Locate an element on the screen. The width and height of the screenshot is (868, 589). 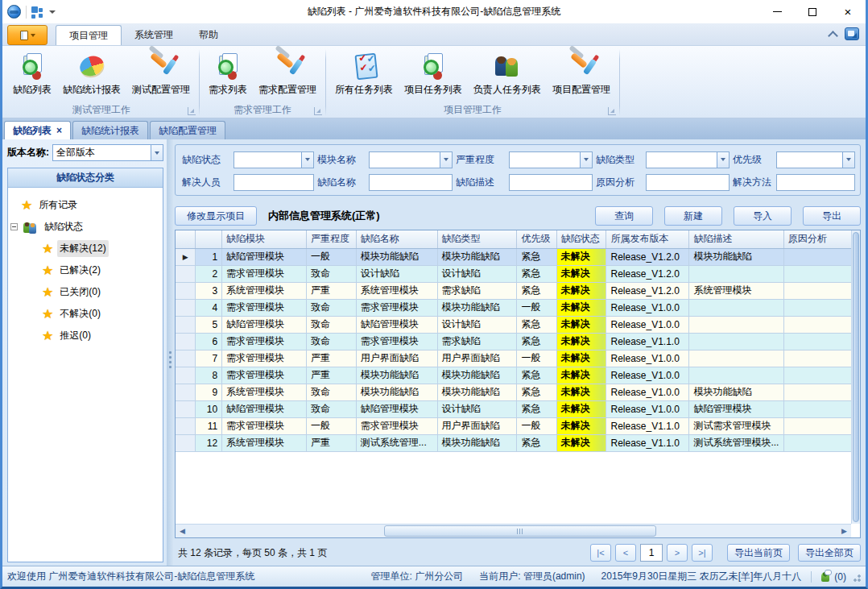
cell-type: 用户界面缺陷 is located at coordinates (477, 358).